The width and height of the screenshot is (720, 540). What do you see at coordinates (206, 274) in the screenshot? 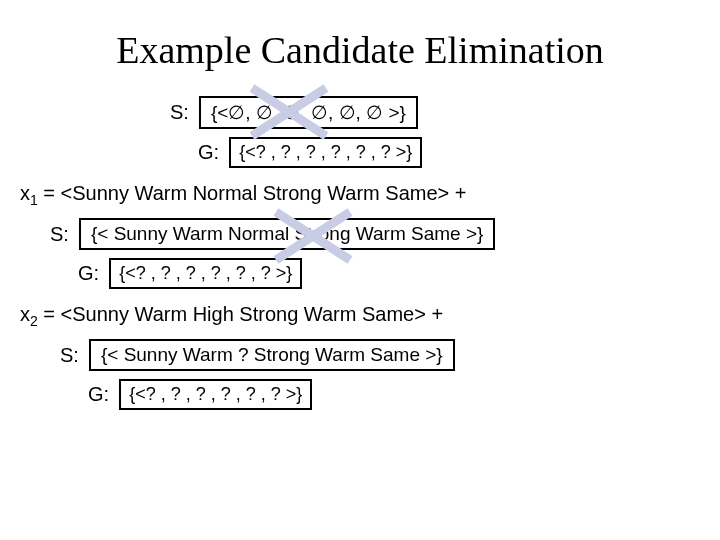
I see `value-x1-g: {<? , ? , ? , ? , ? , ? >}` at bounding box center [206, 274].